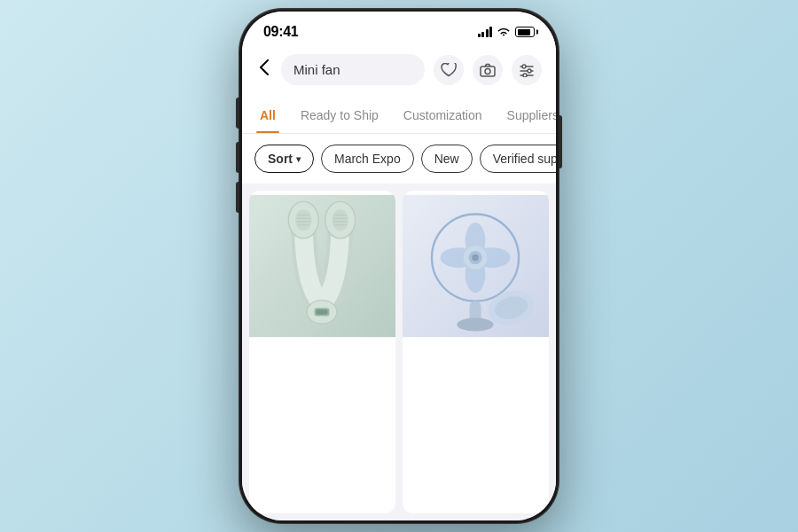 The height and width of the screenshot is (532, 798). Describe the element at coordinates (399, 71) in the screenshot. I see `search-area: Mini fan` at that location.